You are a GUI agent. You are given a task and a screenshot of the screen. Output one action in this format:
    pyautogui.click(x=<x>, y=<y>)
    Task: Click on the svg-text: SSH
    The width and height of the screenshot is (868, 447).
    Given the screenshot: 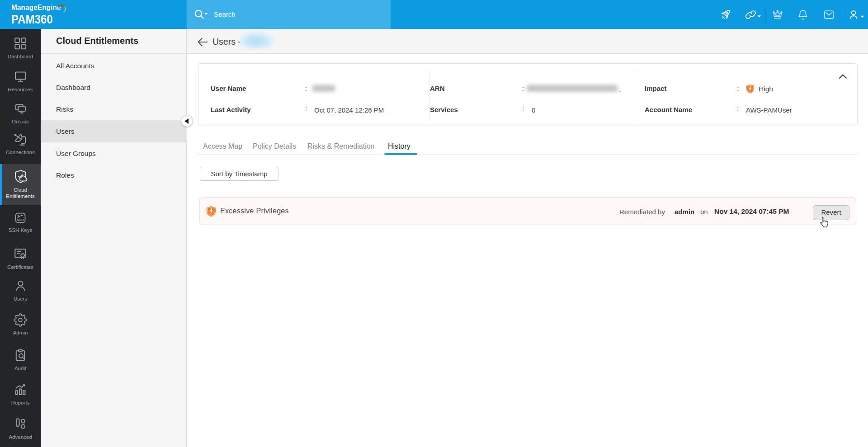 What is the action you would take?
    pyautogui.click(x=20, y=220)
    